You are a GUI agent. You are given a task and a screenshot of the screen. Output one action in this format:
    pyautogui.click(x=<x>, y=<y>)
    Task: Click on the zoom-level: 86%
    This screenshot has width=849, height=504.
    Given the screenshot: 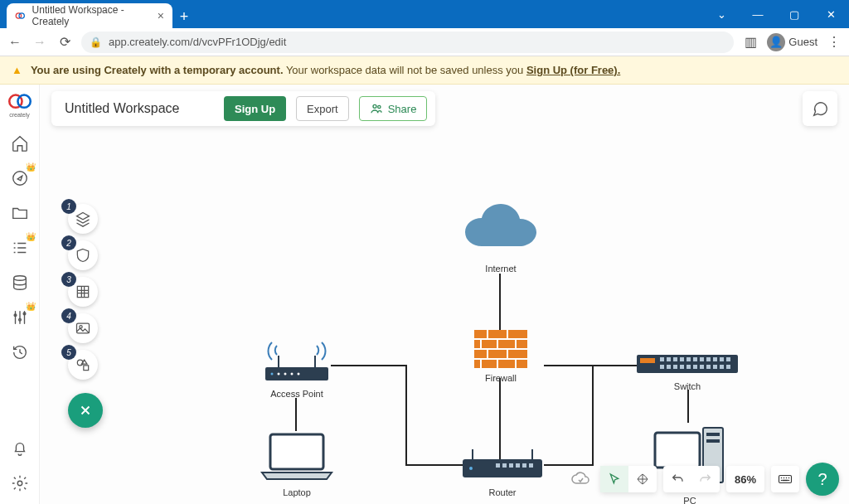 What is the action you would take?
    pyautogui.click(x=745, y=479)
    